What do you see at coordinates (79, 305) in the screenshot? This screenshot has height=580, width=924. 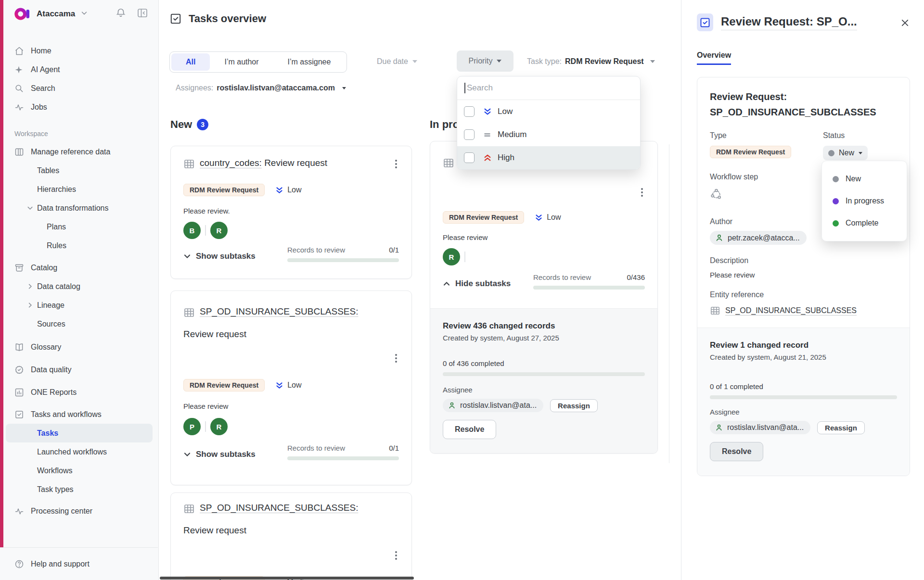 I see `sidebar-item-lineage: Lineage` at bounding box center [79, 305].